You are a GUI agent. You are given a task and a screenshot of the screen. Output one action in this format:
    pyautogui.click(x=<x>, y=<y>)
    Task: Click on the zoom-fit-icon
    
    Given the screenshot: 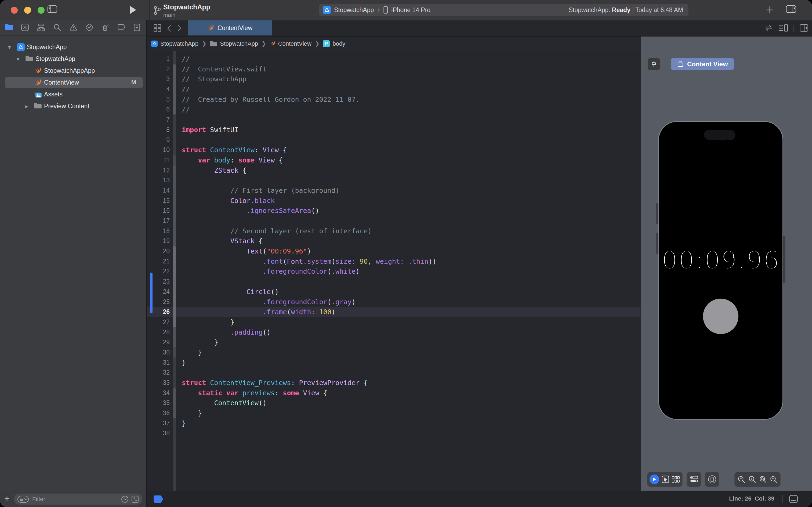 What is the action you would take?
    pyautogui.click(x=763, y=480)
    